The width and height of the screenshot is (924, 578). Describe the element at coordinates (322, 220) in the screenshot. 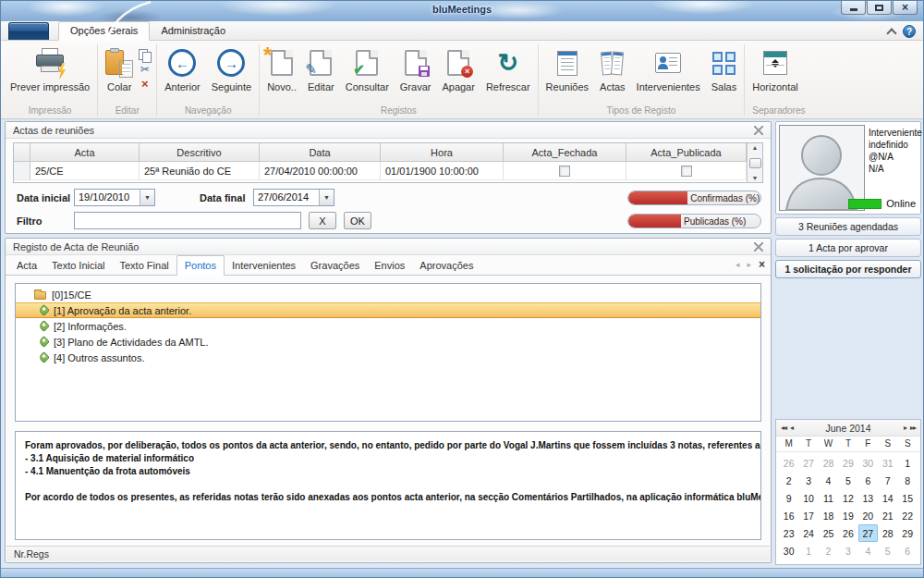

I see `clear-filter-button: X` at that location.